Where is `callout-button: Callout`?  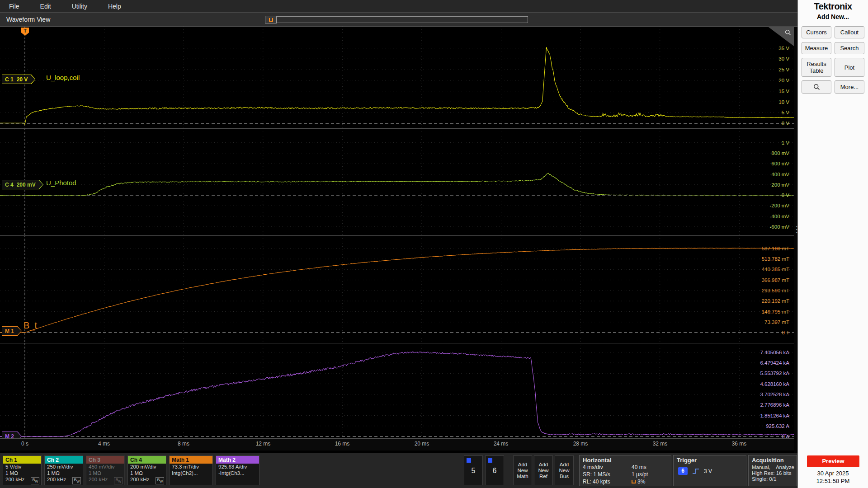 callout-button: Callout is located at coordinates (849, 33).